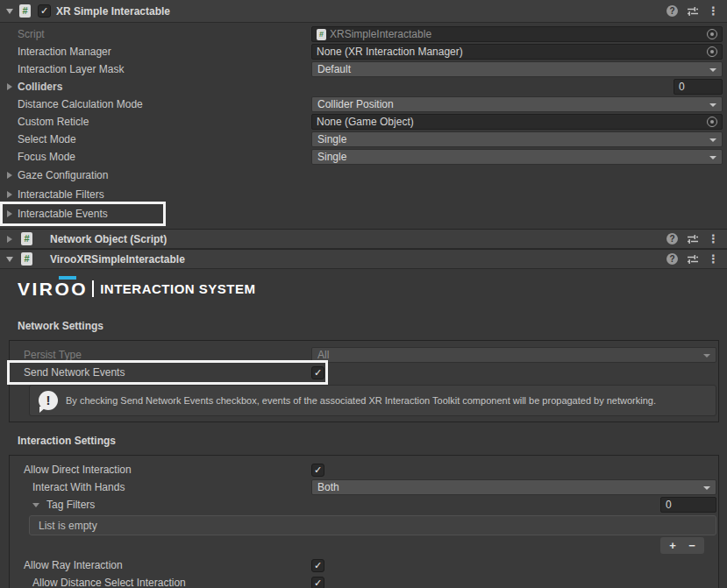 The height and width of the screenshot is (588, 727). I want to click on logo-suffix-text: INTERACTION SYSTEM, so click(177, 289).